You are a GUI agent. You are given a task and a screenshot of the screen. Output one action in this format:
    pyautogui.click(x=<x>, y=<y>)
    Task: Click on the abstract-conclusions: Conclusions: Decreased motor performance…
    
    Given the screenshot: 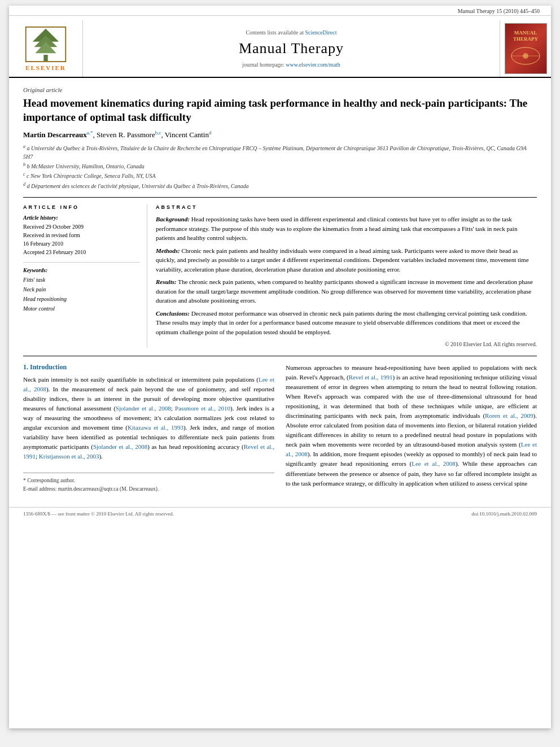 What is the action you would take?
    pyautogui.click(x=347, y=323)
    